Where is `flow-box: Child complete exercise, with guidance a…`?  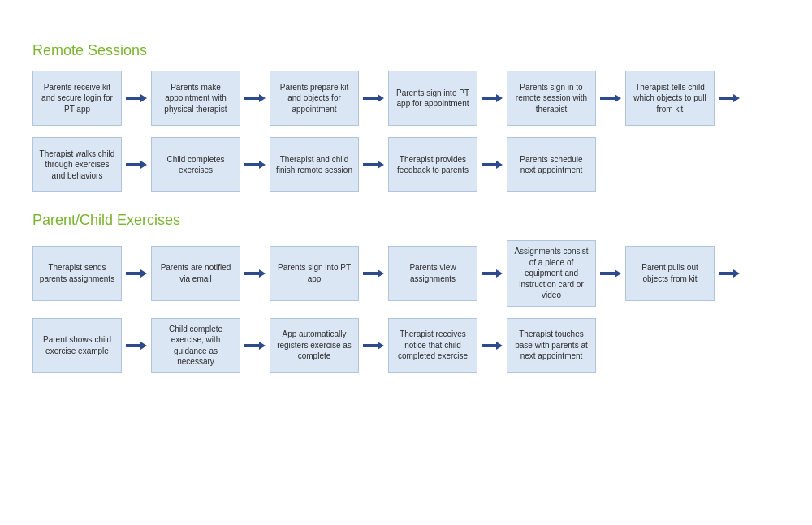
flow-box: Child complete exercise, with guidance a… is located at coordinates (196, 346).